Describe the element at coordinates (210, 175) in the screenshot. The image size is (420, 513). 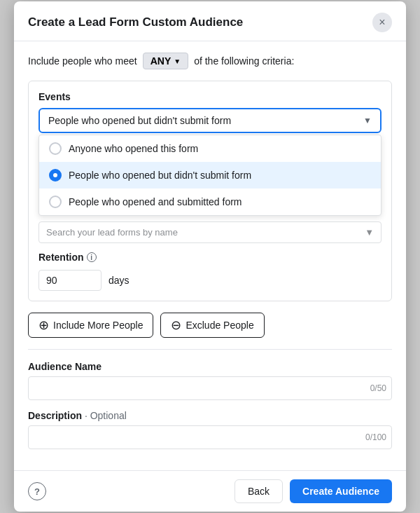
I see `dropdown-item-1: People who opened but didn't submit form` at that location.